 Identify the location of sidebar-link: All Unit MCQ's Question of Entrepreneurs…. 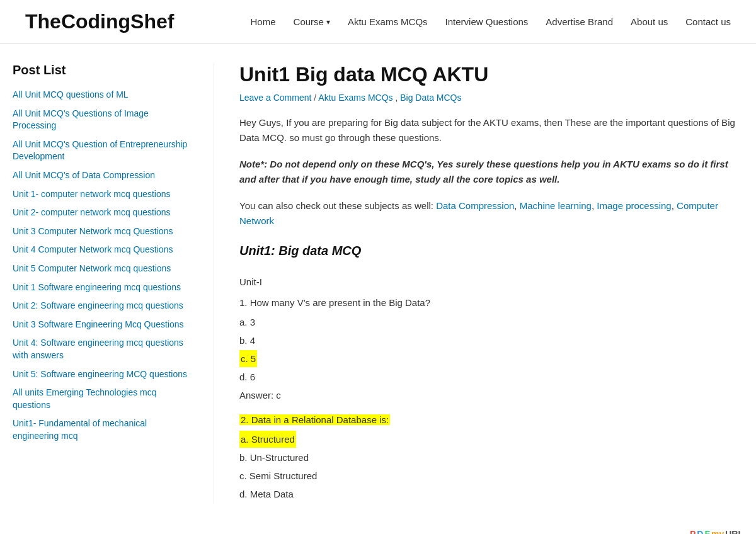
(101, 151).